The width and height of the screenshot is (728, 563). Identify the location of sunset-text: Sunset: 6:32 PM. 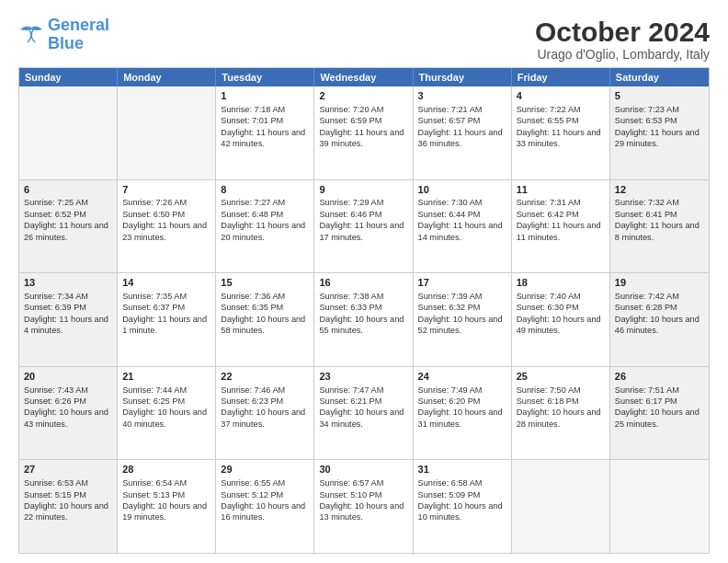
(449, 307).